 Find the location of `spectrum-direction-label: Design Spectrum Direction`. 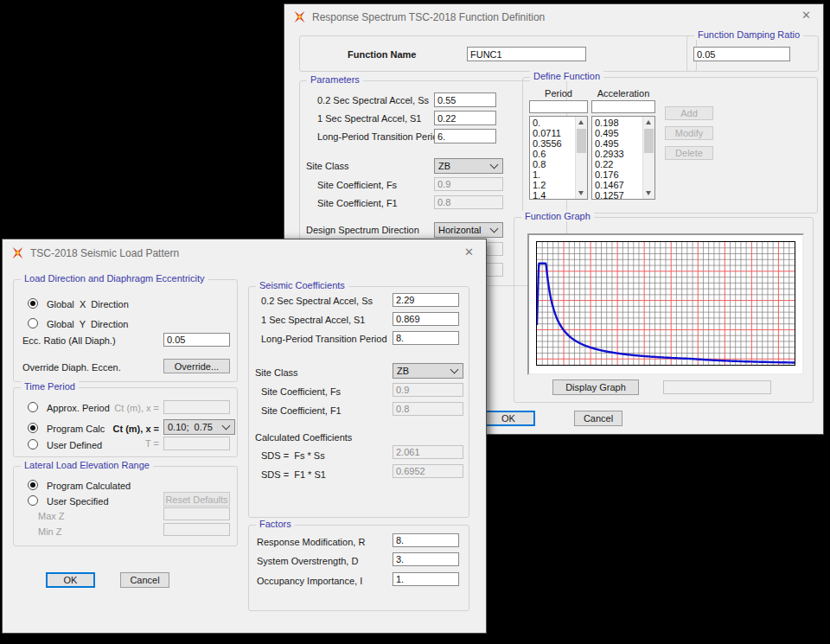

spectrum-direction-label: Design Spectrum Direction is located at coordinates (363, 230).